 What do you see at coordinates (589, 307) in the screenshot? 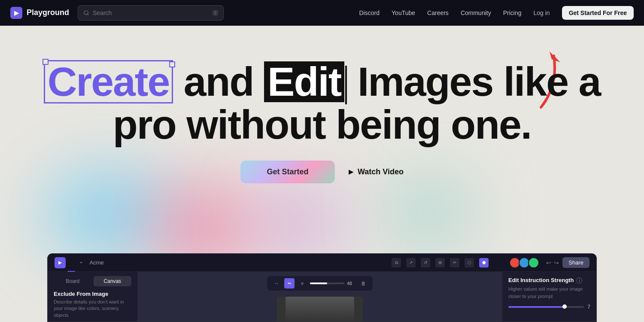
I see `rp-slider-value: 7` at bounding box center [589, 307].